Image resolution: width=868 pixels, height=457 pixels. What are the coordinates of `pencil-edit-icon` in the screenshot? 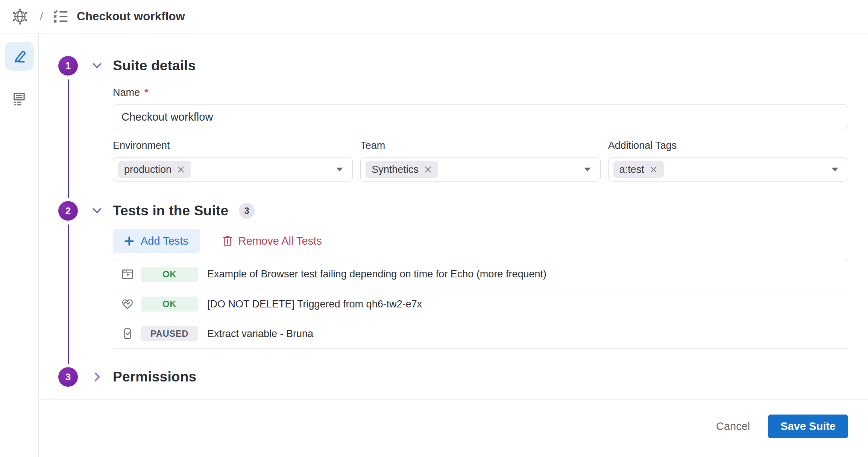 It's located at (19, 56).